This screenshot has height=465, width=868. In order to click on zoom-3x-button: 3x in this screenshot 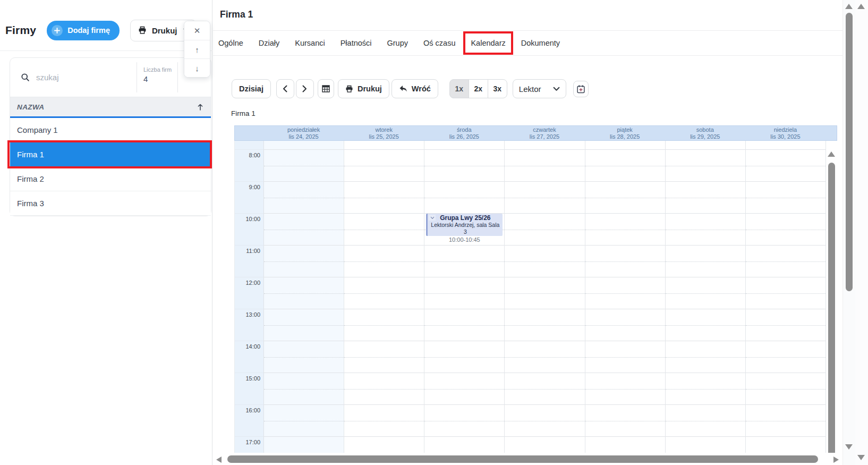, I will do `click(497, 89)`.